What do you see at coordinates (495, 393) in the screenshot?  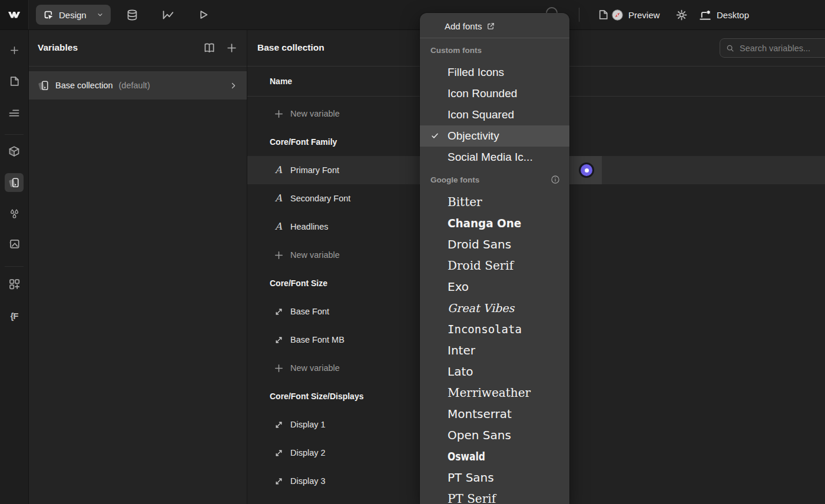 I see `font-option-merriweather: Merriweather` at bounding box center [495, 393].